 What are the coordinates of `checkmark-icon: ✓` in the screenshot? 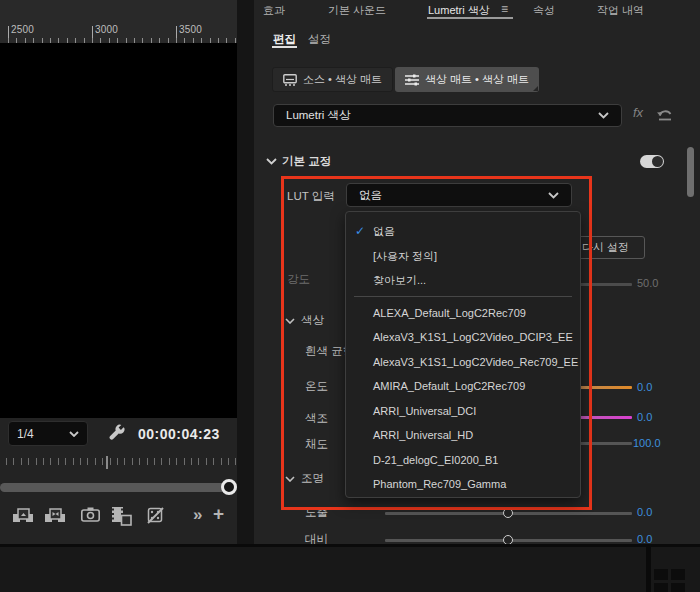 It's located at (360, 232).